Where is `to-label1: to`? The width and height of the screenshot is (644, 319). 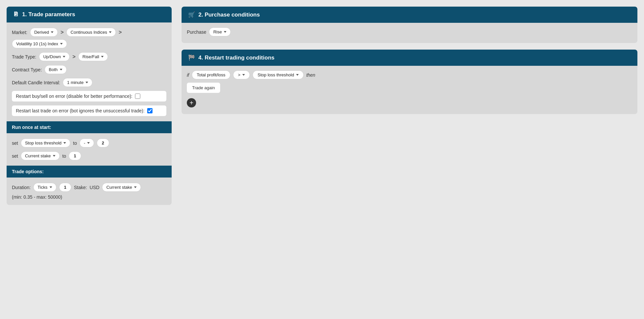
to-label1: to is located at coordinates (75, 143).